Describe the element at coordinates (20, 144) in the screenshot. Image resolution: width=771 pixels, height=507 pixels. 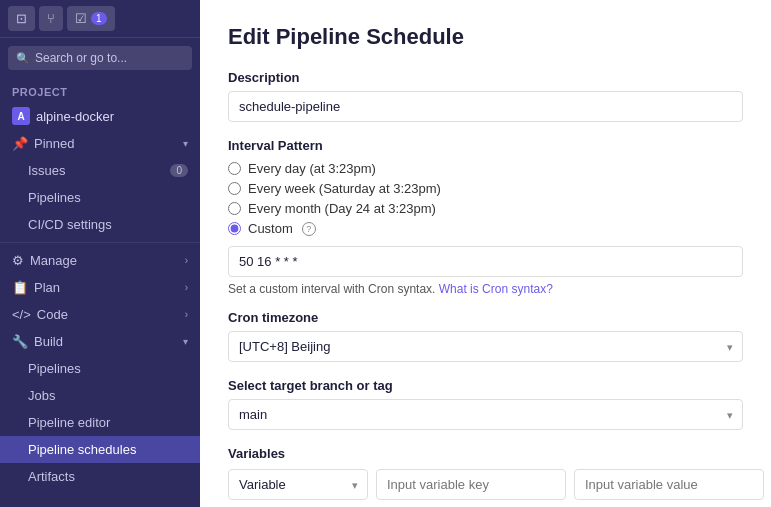
I see `pin-icon: 📌` at that location.